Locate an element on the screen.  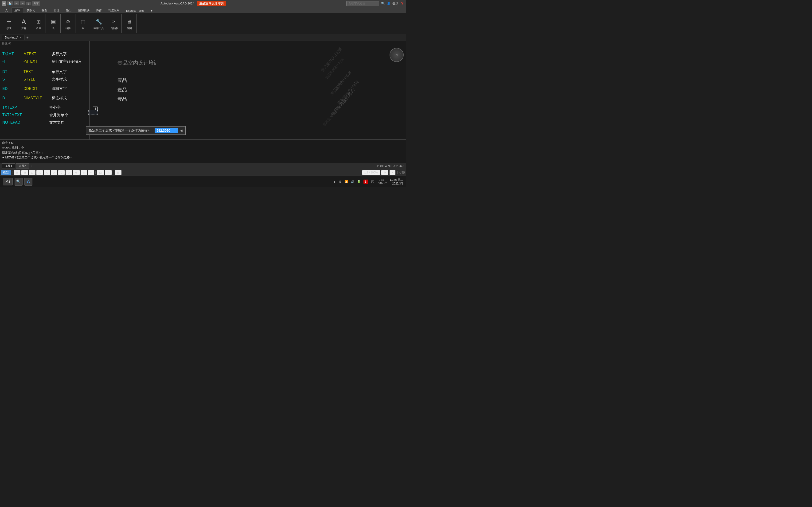
table-row: TXT2MTXT 合并为单个 is located at coordinates (81, 115).